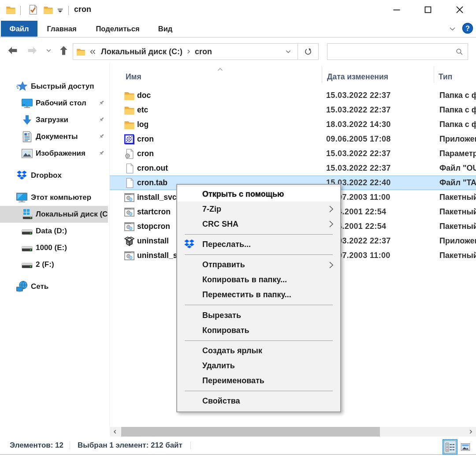  I want to click on sidebar-item-label: Dropbox, so click(46, 176).